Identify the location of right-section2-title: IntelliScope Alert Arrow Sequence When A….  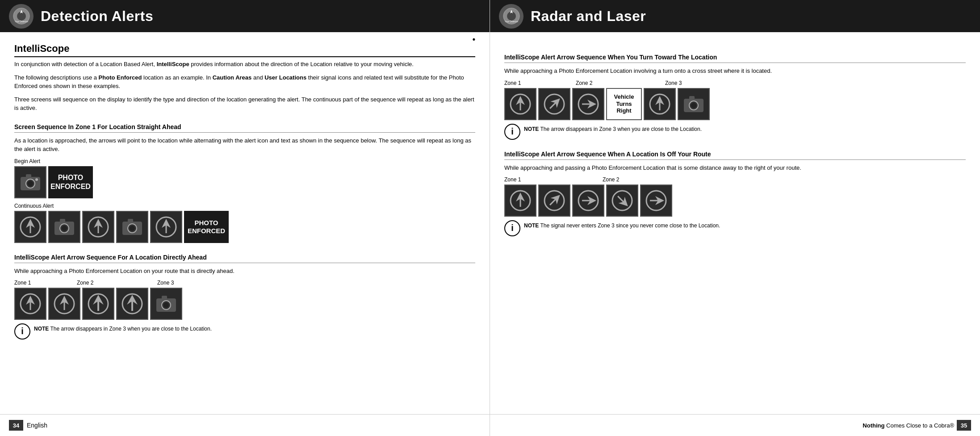
(735, 155).